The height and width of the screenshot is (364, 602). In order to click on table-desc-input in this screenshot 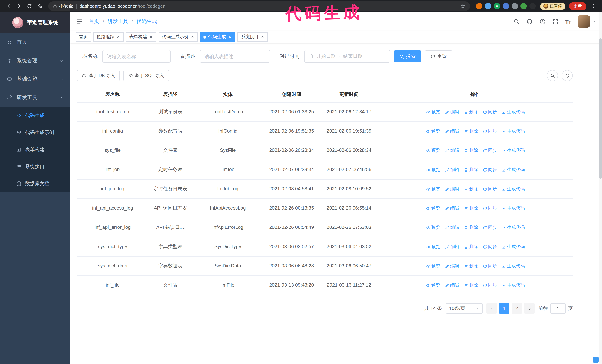, I will do `click(235, 56)`.